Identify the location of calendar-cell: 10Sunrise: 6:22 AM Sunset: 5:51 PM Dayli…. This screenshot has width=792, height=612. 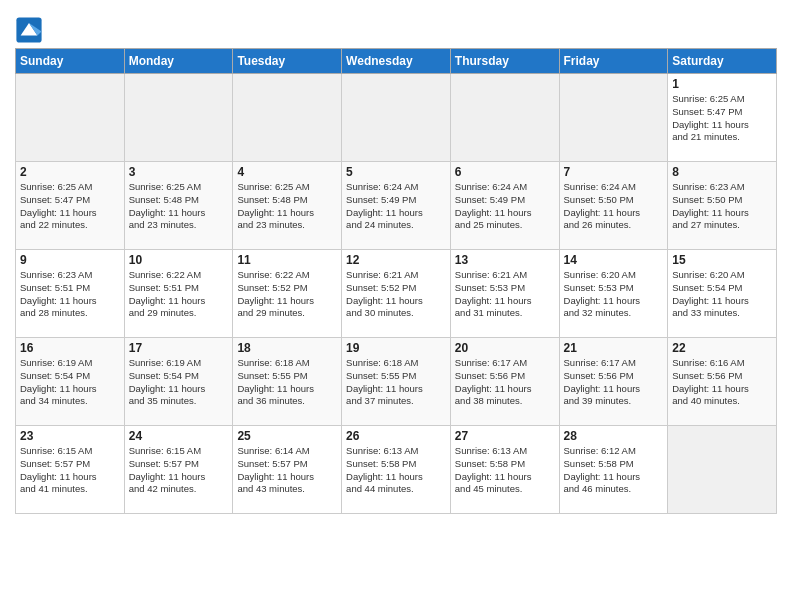
(178, 294).